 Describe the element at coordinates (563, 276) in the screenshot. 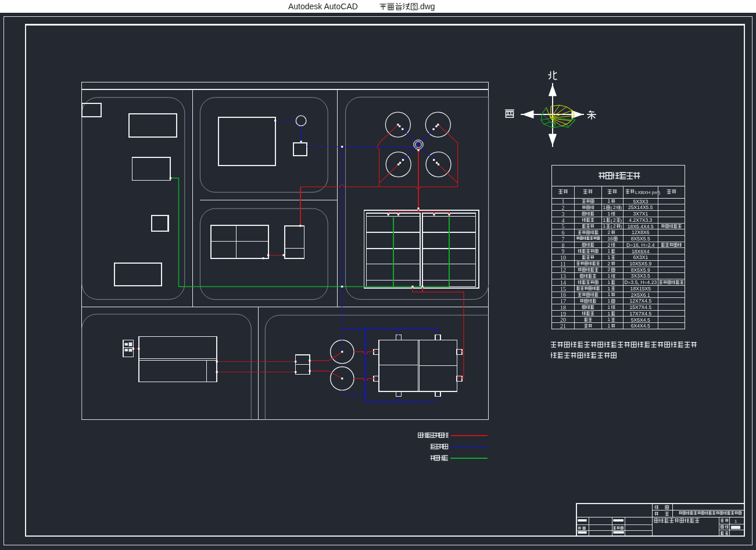

I see `svg-text: 13` at that location.